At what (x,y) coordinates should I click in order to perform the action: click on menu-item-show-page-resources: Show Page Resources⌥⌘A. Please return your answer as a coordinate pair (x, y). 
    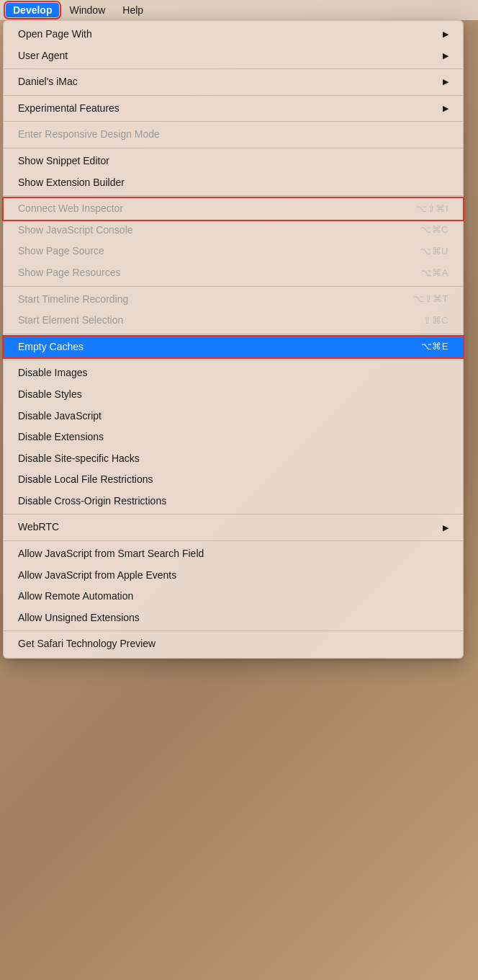
    Looking at the image, I should click on (233, 273).